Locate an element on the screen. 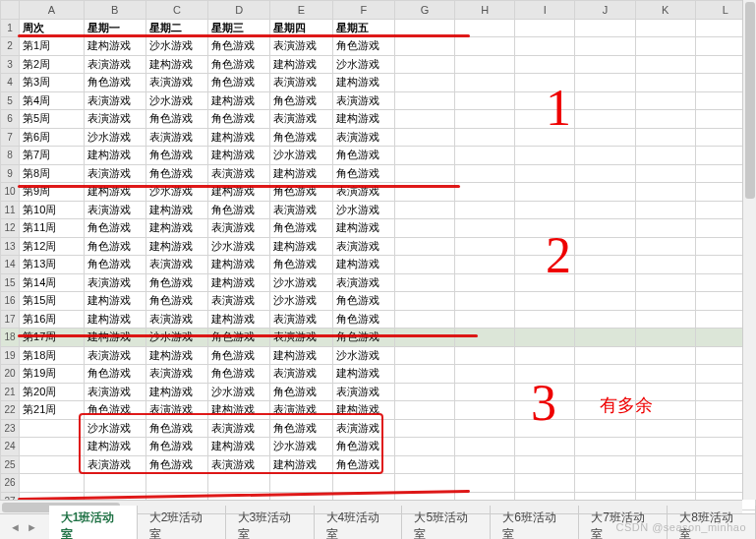 The height and width of the screenshot is (539, 756). cell: 第6周 is located at coordinates (51, 138).